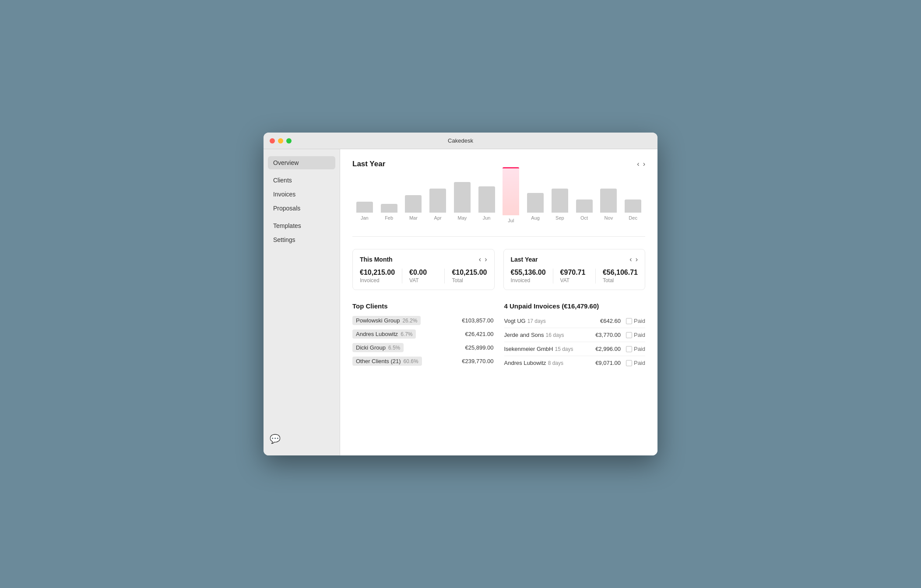  What do you see at coordinates (555, 335) in the screenshot?
I see `invoice-days: 16 days` at bounding box center [555, 335].